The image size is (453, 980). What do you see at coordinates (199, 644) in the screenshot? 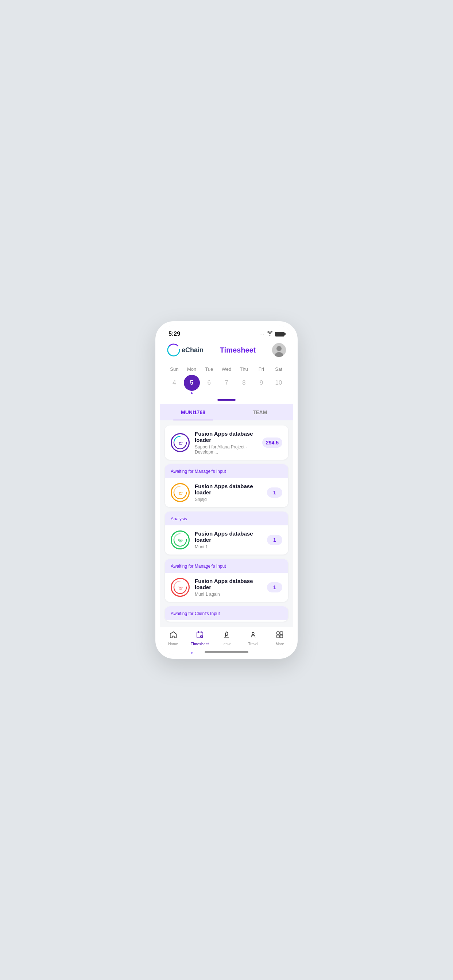
I see `nav-label-timesheet: Timesheet` at bounding box center [199, 644].